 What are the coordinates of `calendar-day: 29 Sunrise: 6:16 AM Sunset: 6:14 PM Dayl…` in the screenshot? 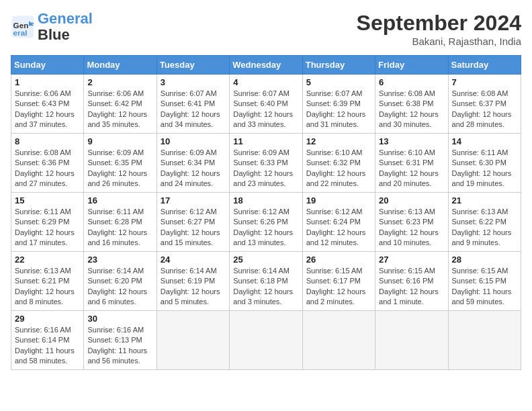 It's located at (48, 340).